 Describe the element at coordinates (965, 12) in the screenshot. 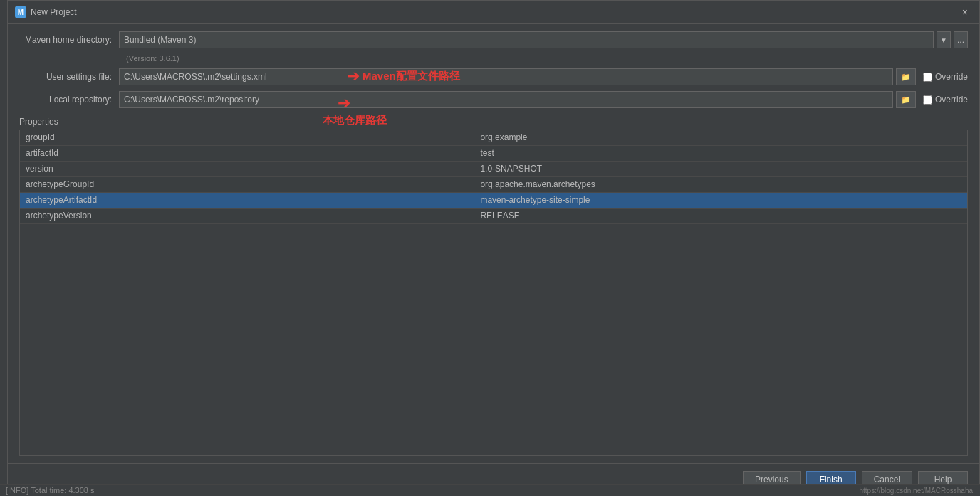

I see `close-button: ×` at that location.